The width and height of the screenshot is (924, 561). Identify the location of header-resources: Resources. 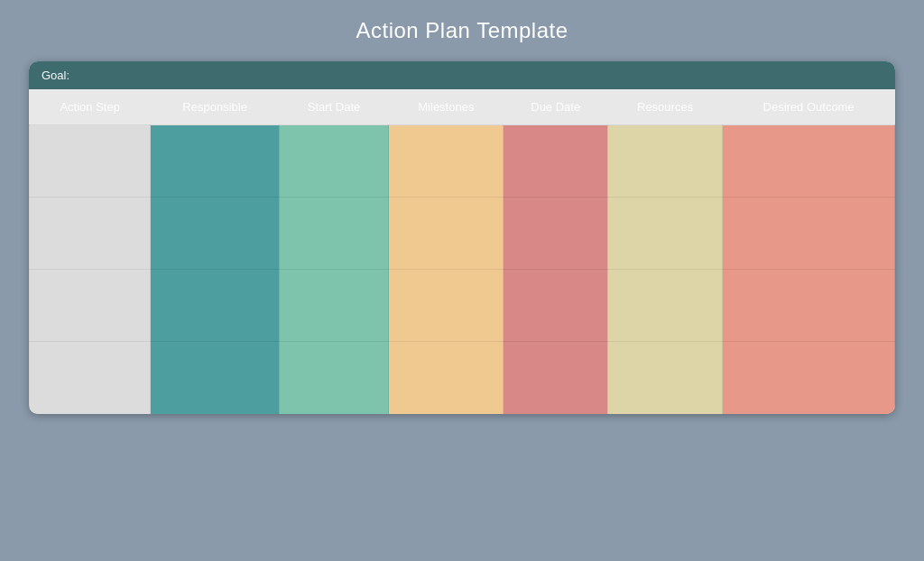
(664, 107).